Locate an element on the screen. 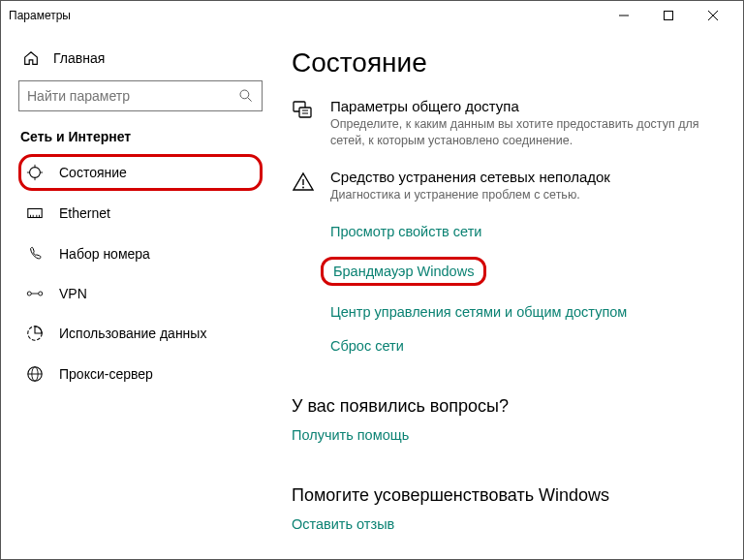 This screenshot has width=744, height=560. improve-section: Помогите усовершенствовать Windows Остав… is located at coordinates (508, 515).